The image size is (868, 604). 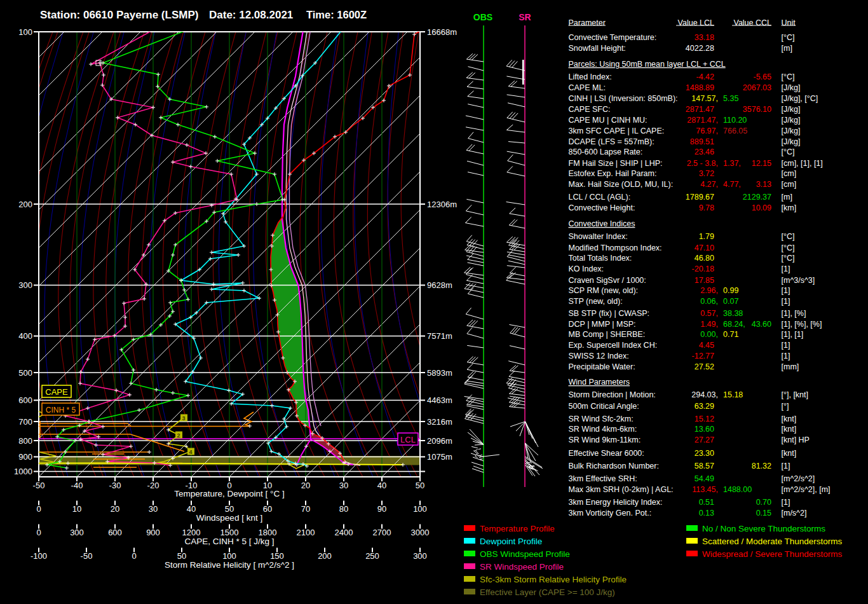 What do you see at coordinates (647, 64) in the screenshot?
I see `svg-text:Parcels: Using 50mB mean layer: Parcels: Using 50mB mean layer LCL + CCL` at bounding box center [647, 64].